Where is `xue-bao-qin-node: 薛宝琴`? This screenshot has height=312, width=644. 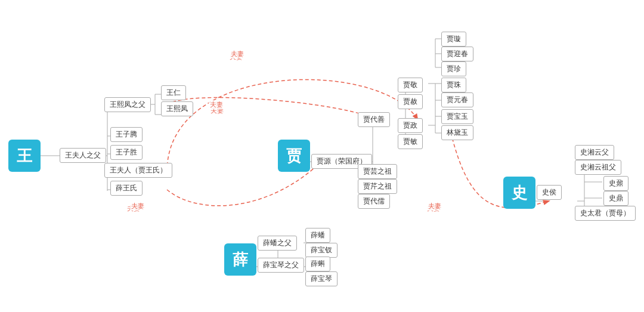 xue-bao-qin-node: 薛宝琴 is located at coordinates (321, 279).